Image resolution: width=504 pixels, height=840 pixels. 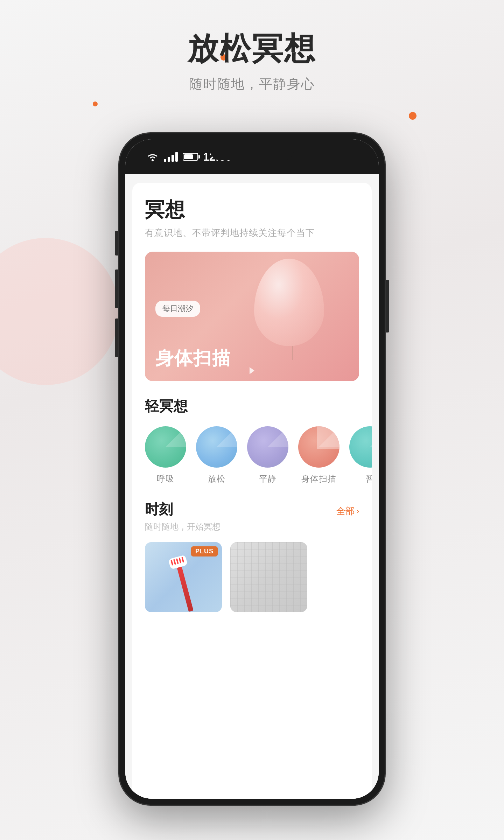 I want to click on time-section-subtitle: 随时随地，开始冥想, so click(x=183, y=527).